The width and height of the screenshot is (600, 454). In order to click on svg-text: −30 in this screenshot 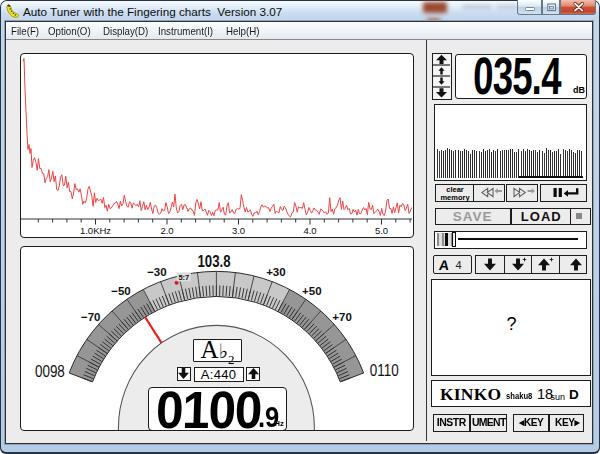, I will do `click(157, 271)`.